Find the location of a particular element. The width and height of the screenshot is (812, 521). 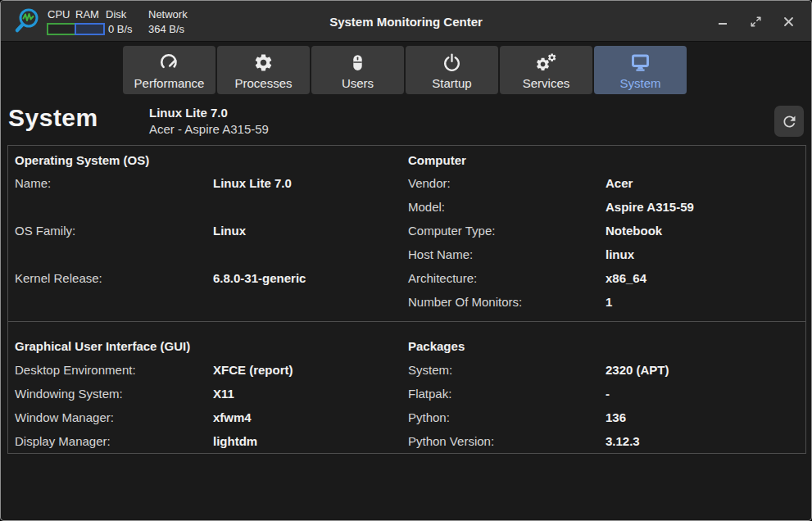

row-value: Acer is located at coordinates (619, 183).